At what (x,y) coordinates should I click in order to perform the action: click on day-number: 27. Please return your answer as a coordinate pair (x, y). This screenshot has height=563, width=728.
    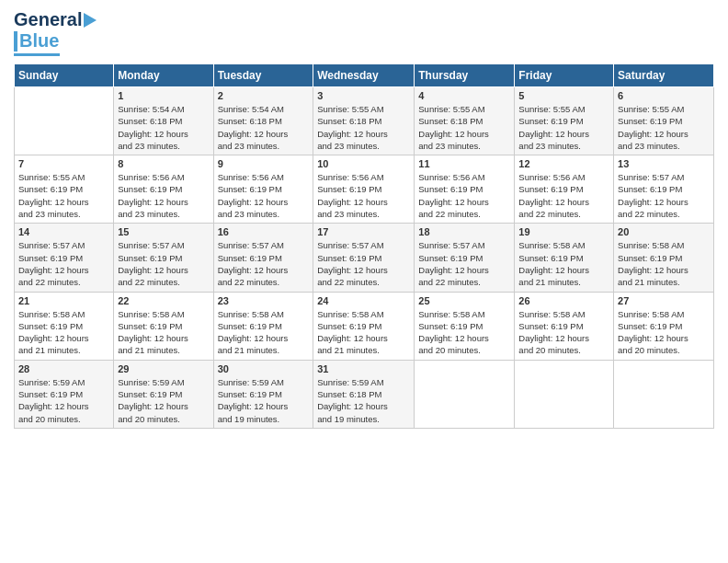
    Looking at the image, I should click on (664, 301).